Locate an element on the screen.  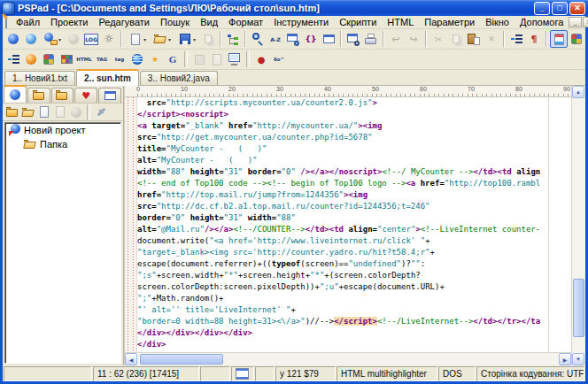
menu-item-пошук: Пошук is located at coordinates (175, 23).